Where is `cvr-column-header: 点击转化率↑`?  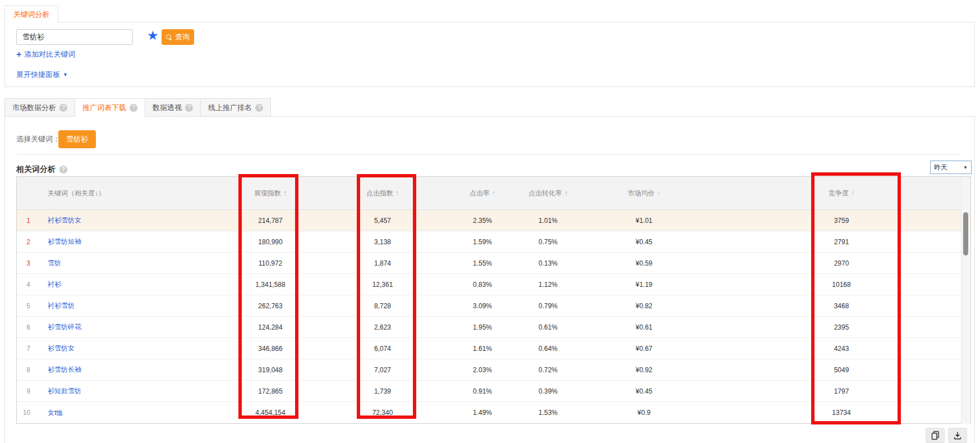 cvr-column-header: 点击转化率↑ is located at coordinates (548, 193).